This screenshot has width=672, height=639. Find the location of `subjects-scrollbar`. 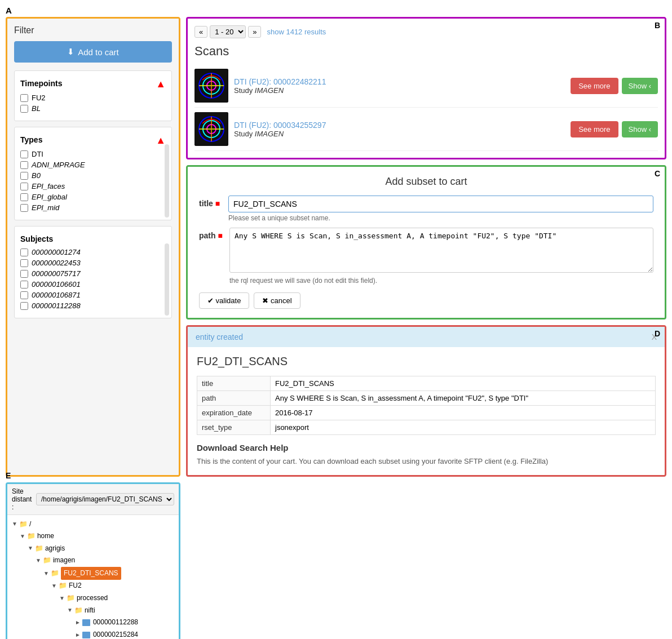

subjects-scrollbar is located at coordinates (167, 279).